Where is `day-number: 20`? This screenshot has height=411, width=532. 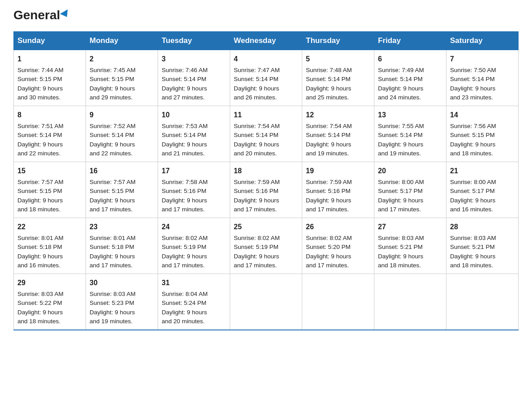 day-number: 20 is located at coordinates (410, 171).